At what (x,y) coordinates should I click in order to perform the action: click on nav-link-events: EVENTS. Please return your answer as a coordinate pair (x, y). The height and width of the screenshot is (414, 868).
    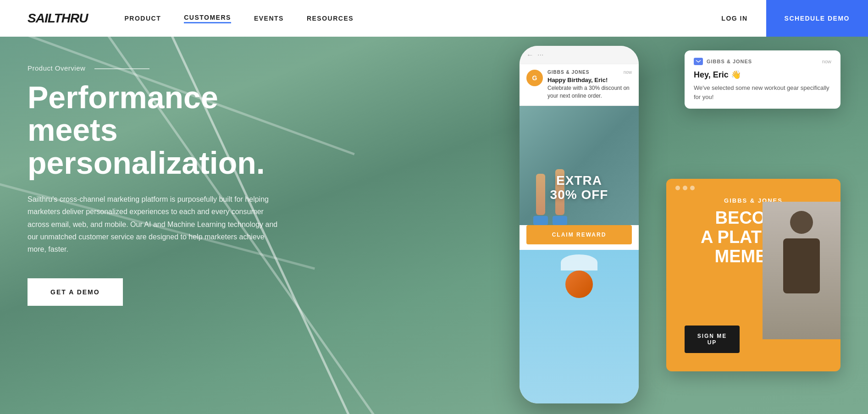
    Looking at the image, I should click on (269, 18).